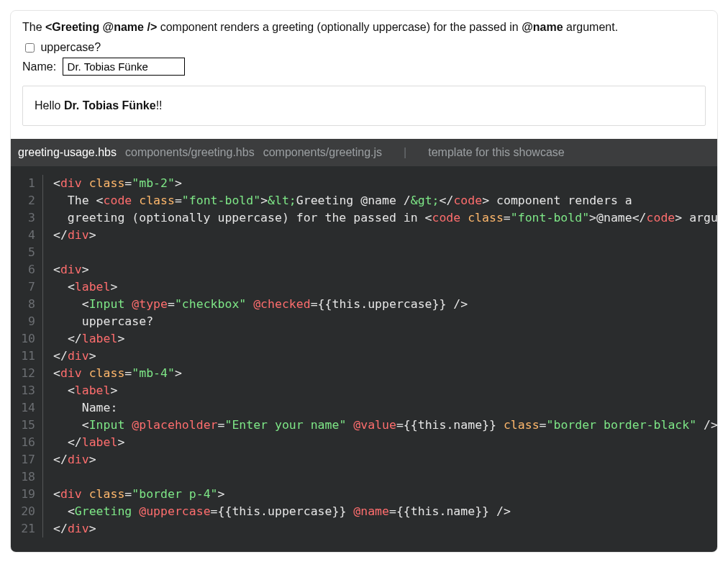 Image resolution: width=728 pixels, height=567 pixels. I want to click on code-line: 21</div>, so click(364, 529).